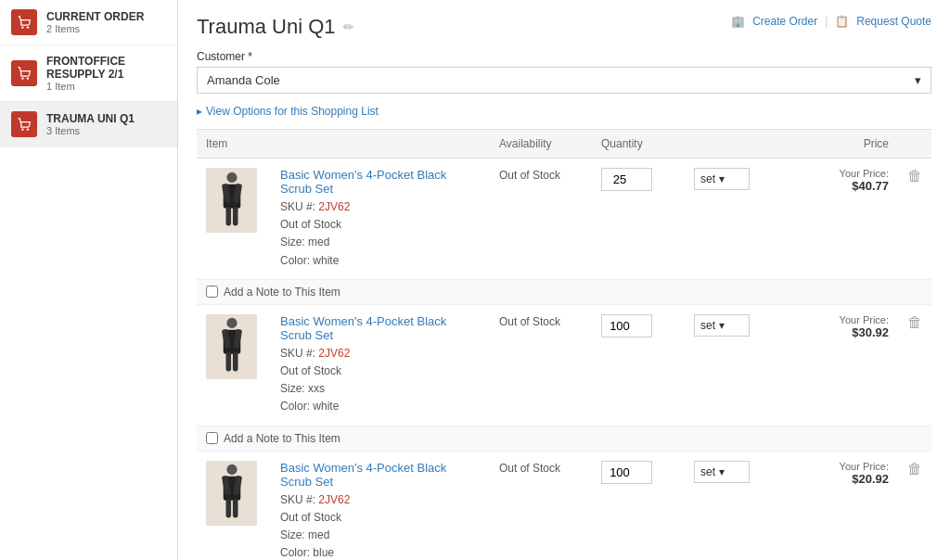 This screenshot has height=560, width=950. What do you see at coordinates (95, 17) in the screenshot?
I see `sidebar-item-name: CURRENT ORDER` at bounding box center [95, 17].